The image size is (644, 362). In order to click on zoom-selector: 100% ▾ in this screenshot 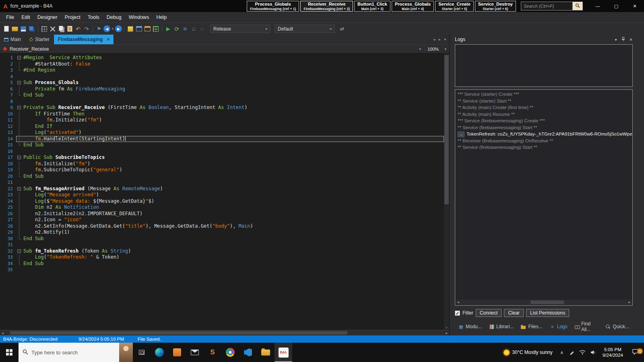, I will do `click(437, 49)`.